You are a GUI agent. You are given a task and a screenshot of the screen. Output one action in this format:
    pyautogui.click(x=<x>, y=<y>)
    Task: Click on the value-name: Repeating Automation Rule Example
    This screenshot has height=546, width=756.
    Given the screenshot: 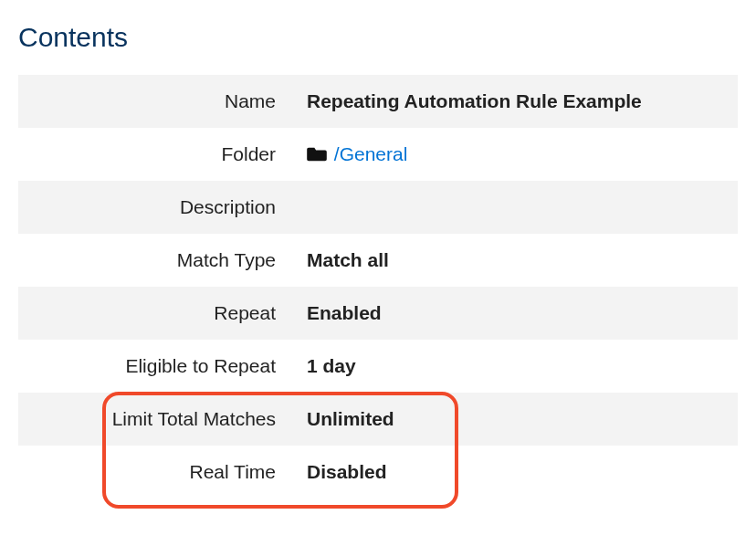 What is the action you would take?
    pyautogui.click(x=515, y=101)
    